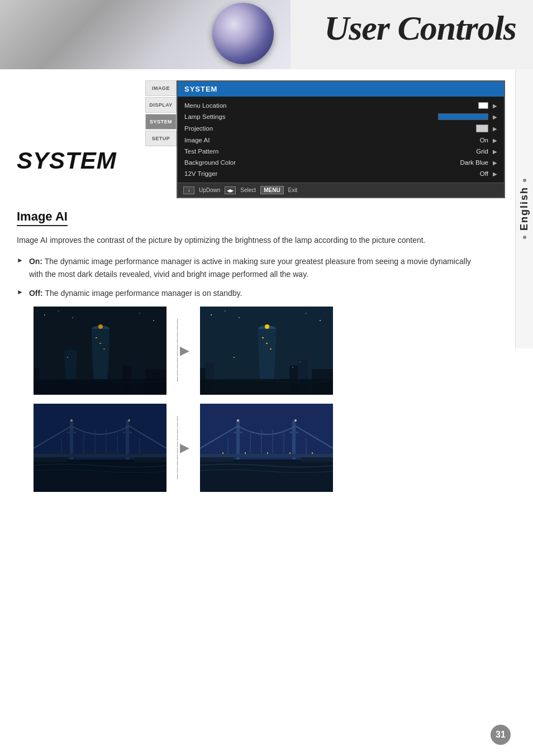 This screenshot has width=533, height=756. What do you see at coordinates (266, 35) in the screenshot?
I see `page-header: User Controls` at bounding box center [266, 35].